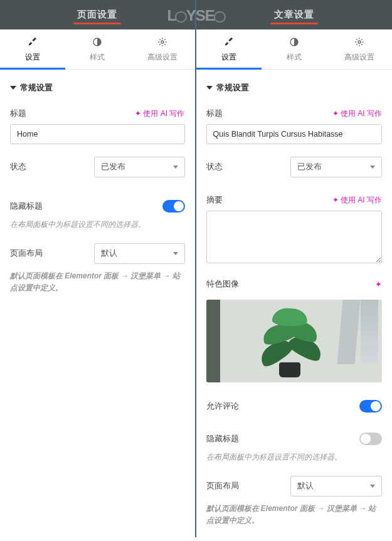 The image size is (392, 541). I want to click on excerpt-textarea, so click(295, 237).